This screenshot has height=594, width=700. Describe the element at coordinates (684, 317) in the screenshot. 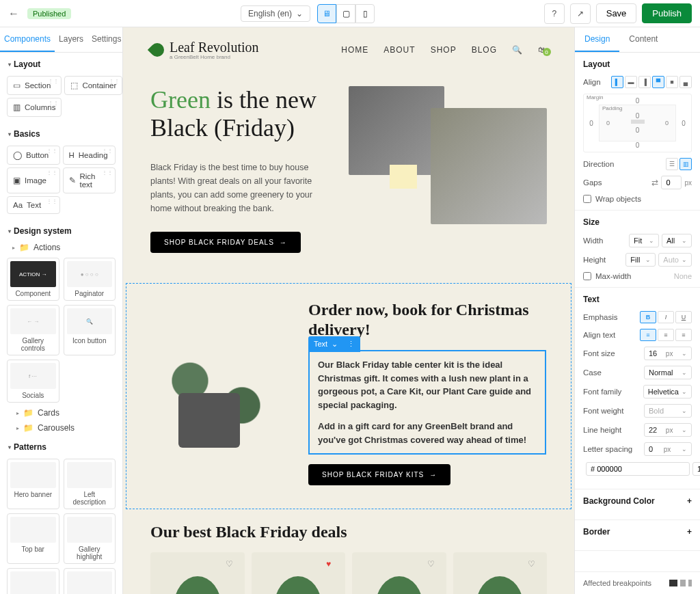

I see `underline-button: U` at that location.